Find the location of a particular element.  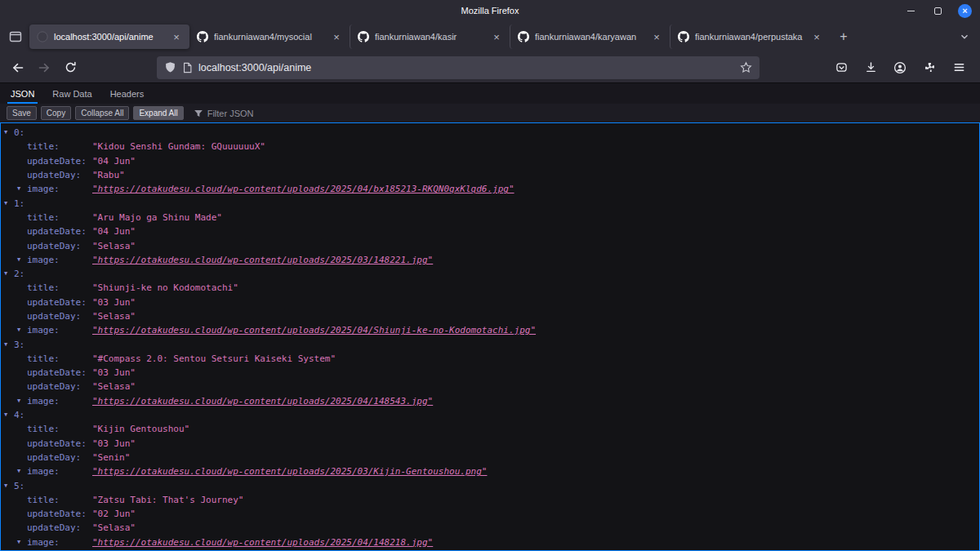

viewer-toolbar-buttons: SaveCopyCollapse AllExpand All is located at coordinates (95, 113).